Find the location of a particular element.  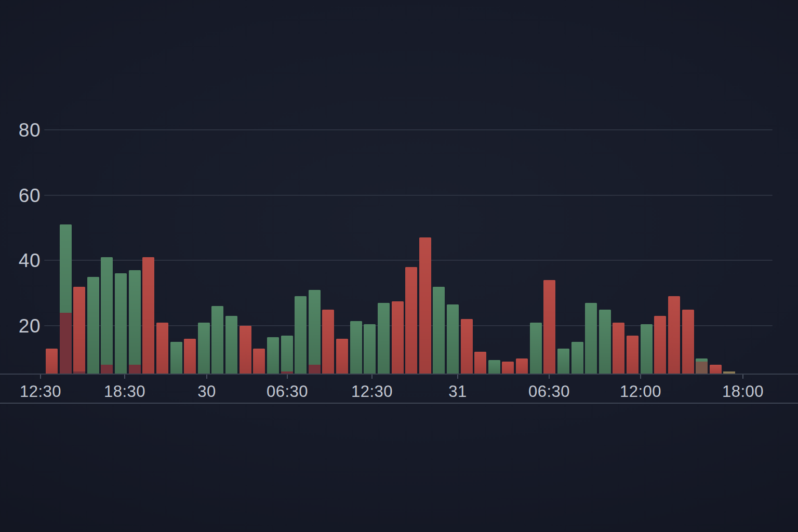

y-axis-label: 80 is located at coordinates (30, 130).